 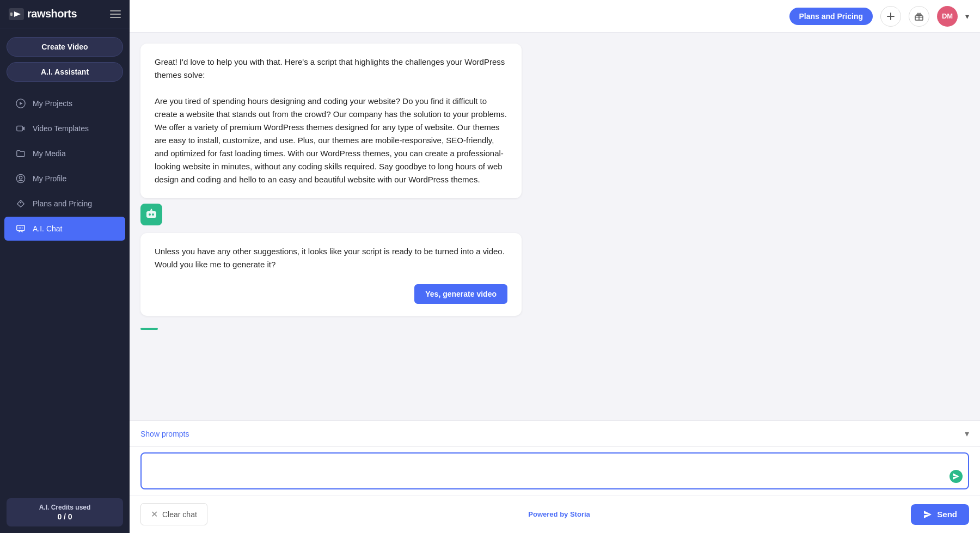 I want to click on send-button: Send, so click(x=940, y=514).